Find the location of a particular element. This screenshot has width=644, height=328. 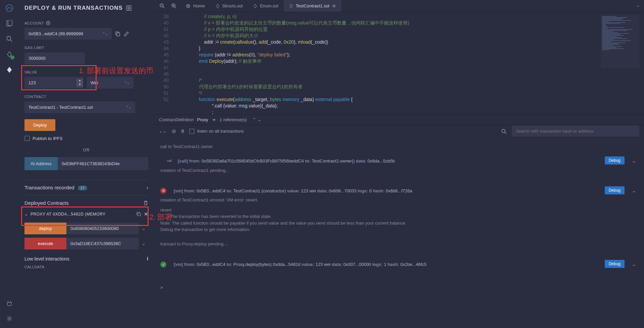

editor-tab: Enum.sol is located at coordinates (266, 6).